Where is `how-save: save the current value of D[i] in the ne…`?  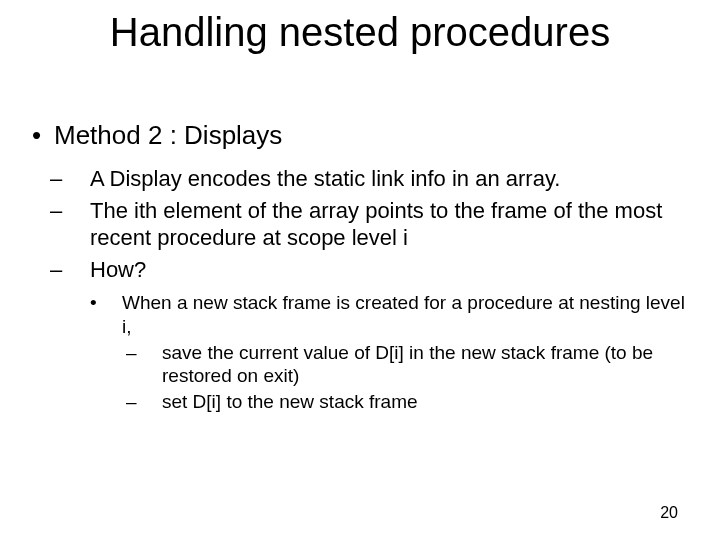
how-save: save the current value of D[i] in the ne… is located at coordinates (408, 364).